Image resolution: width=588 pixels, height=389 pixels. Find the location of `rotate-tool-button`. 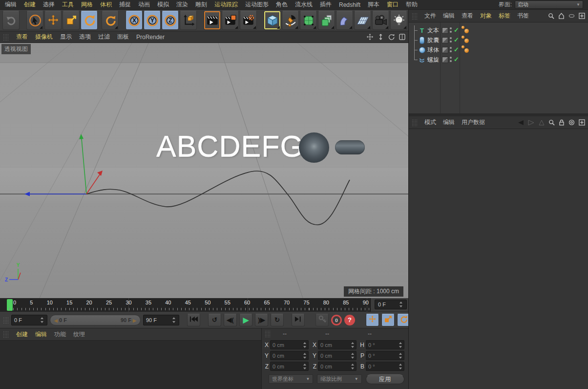

rotate-tool-button is located at coordinates (89, 21).